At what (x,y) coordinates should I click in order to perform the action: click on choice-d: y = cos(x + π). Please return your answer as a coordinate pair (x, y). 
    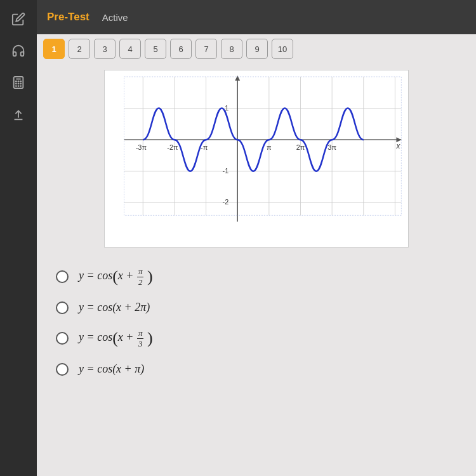
    Looking at the image, I should click on (256, 369).